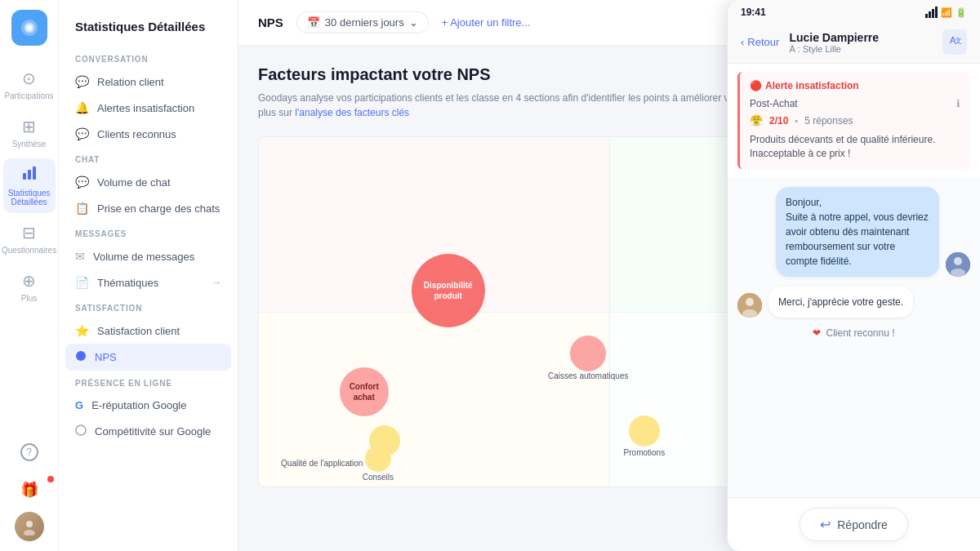  Describe the element at coordinates (959, 104) in the screenshot. I see `info-icon: ℹ` at that location.